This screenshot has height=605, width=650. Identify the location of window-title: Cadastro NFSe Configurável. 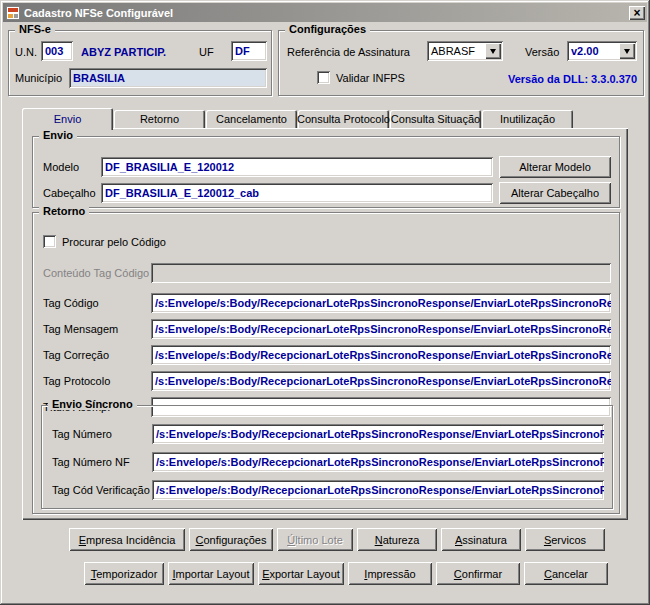
(326, 13).